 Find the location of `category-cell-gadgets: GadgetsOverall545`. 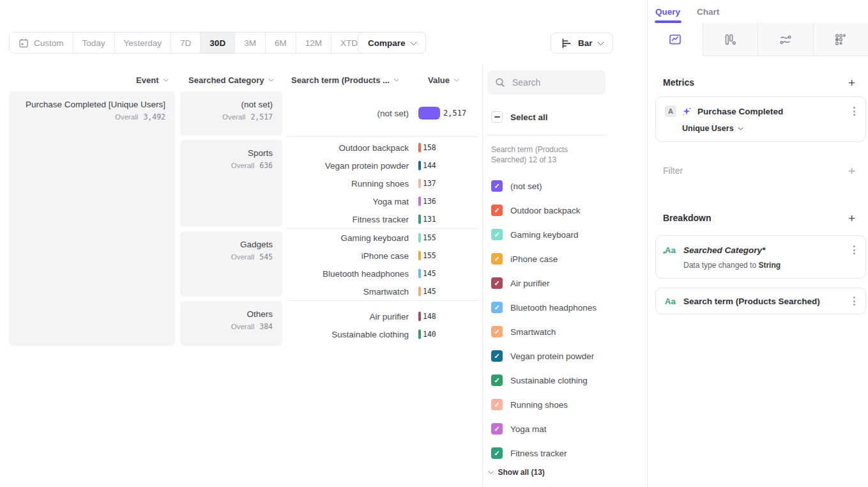

category-cell-gadgets: GadgetsOverall545 is located at coordinates (231, 264).